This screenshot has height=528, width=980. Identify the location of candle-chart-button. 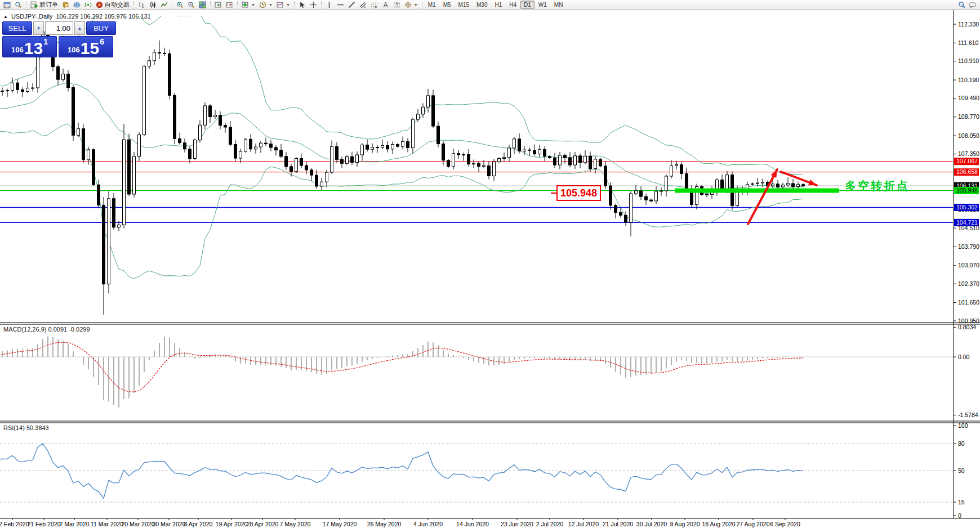
(153, 5).